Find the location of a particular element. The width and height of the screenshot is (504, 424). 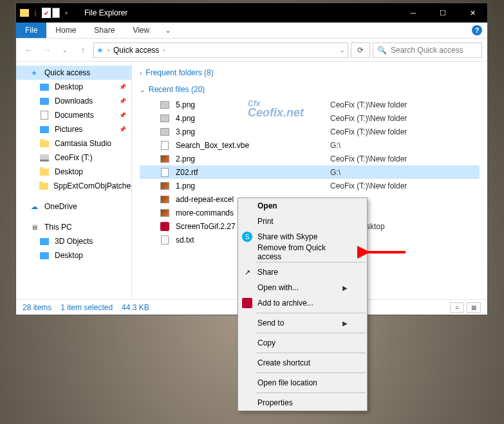

context-menu-label: Share with Skype is located at coordinates (287, 237).